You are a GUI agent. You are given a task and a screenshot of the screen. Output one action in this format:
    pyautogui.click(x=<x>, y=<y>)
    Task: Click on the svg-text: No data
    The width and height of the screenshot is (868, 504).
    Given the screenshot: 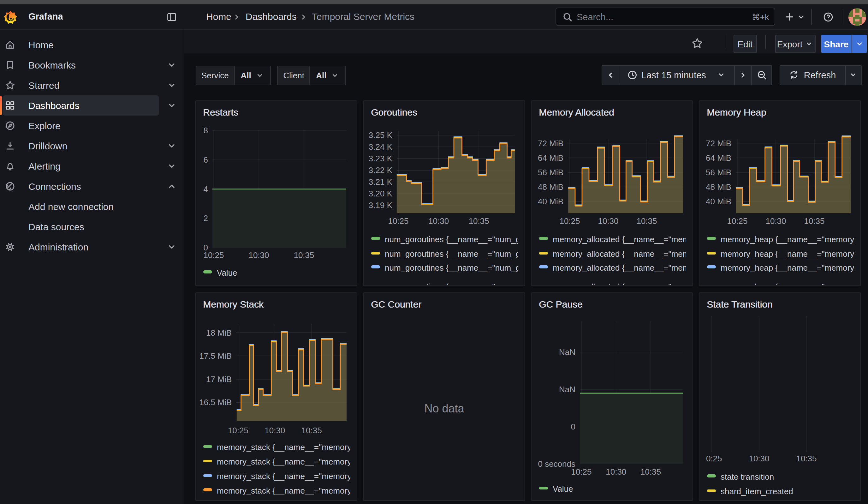 What is the action you would take?
    pyautogui.click(x=444, y=408)
    